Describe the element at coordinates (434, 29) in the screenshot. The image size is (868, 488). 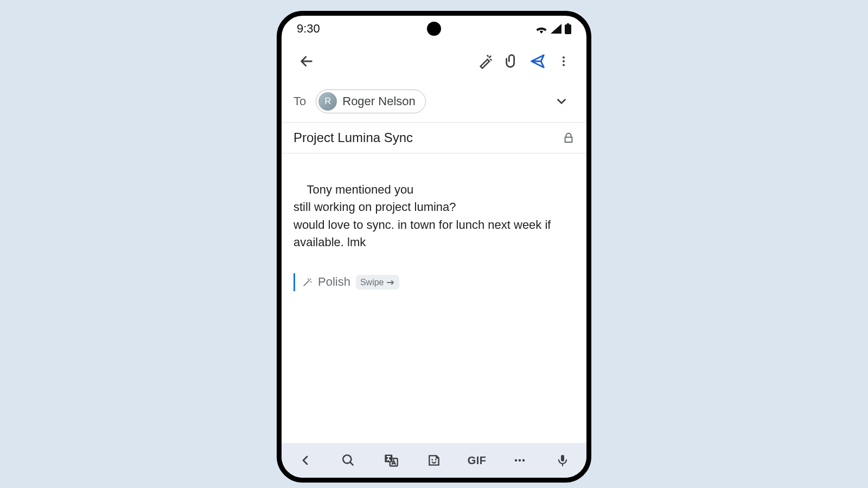
I see `camera-hole` at that location.